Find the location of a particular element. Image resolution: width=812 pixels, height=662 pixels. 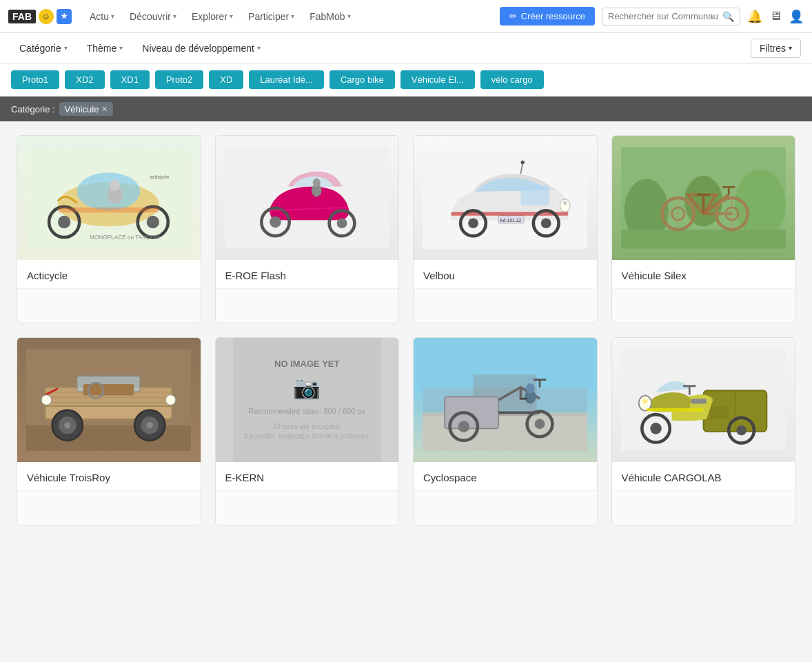

search-box: 🔍 is located at coordinates (671, 17).